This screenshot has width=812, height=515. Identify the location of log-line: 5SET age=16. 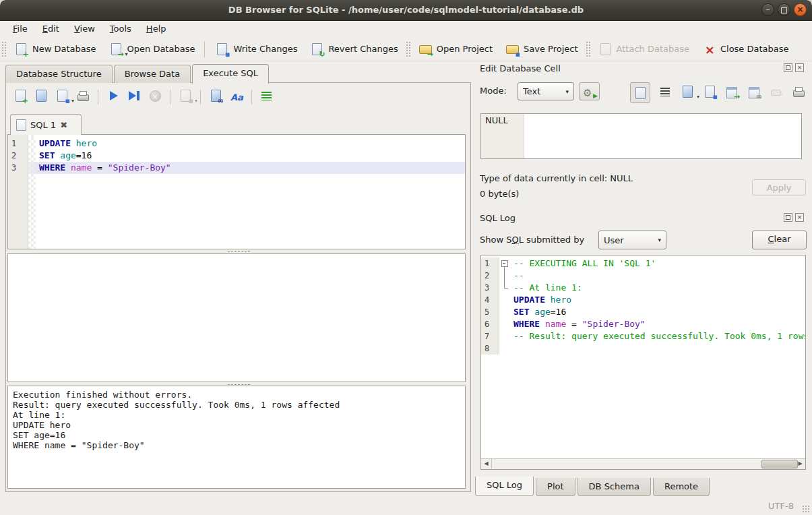
(643, 312).